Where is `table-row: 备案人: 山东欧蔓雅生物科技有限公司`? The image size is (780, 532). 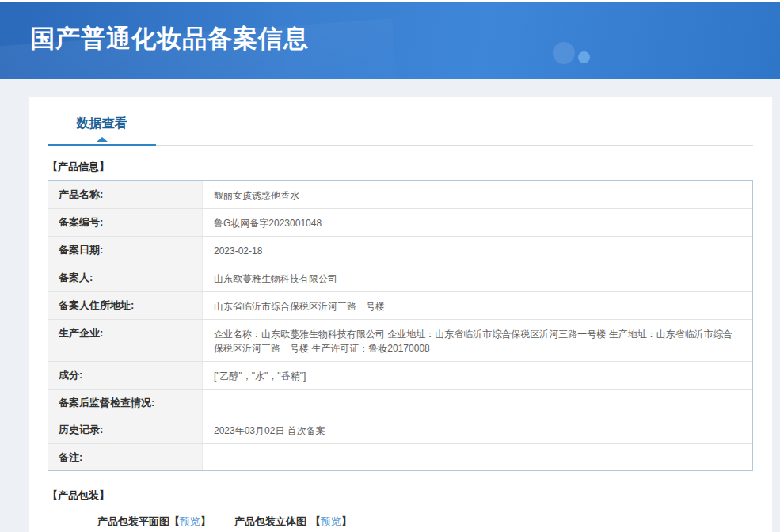
table-row: 备案人: 山东欧蔓雅生物科技有限公司 is located at coordinates (401, 277).